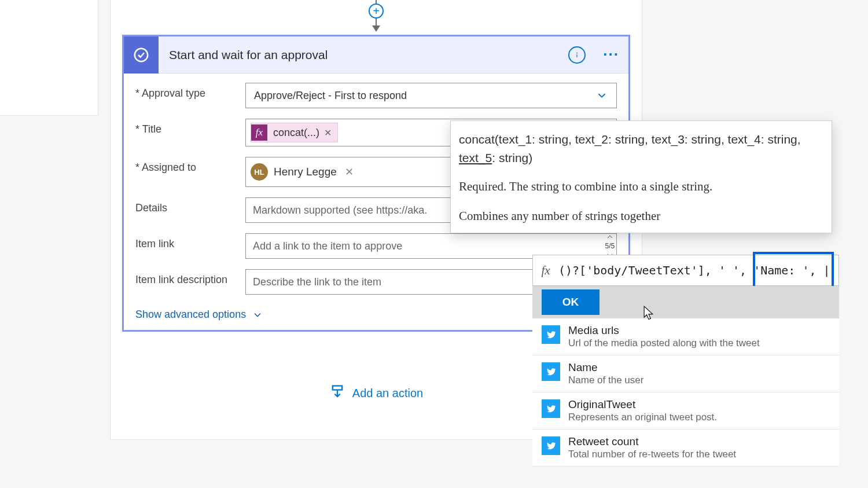 This screenshot has width=868, height=488. Describe the element at coordinates (686, 270) in the screenshot. I see `expression-input: fx ()?['body/TweetText'], ' ', 'Name: ',…` at that location.